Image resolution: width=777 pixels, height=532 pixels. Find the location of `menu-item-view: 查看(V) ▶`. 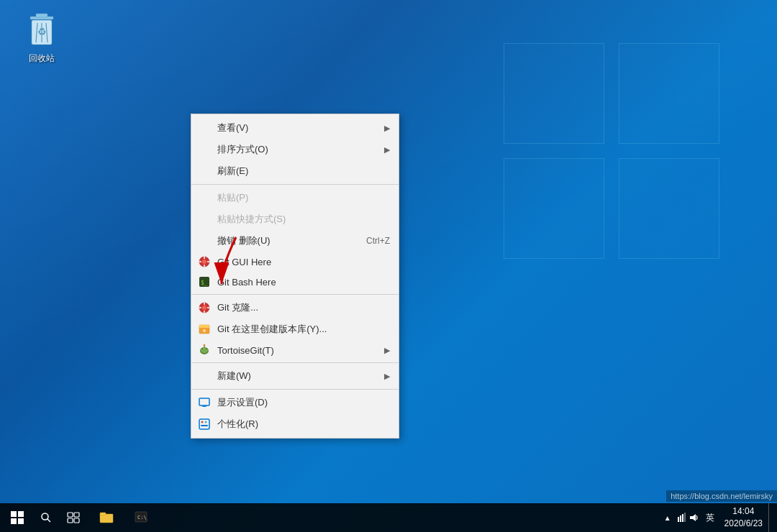

menu-item-view: 查看(V) ▶ is located at coordinates (295, 128).